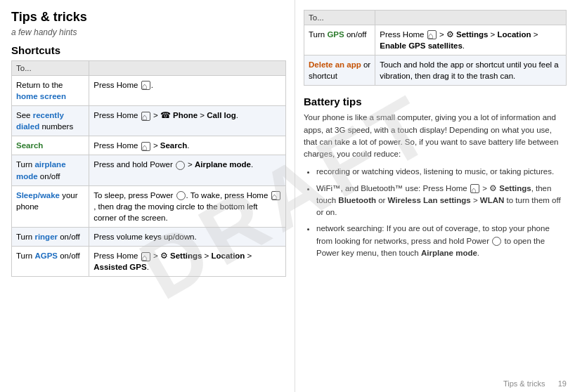  What do you see at coordinates (471, 70) in the screenshot?
I see `instruction-cell: Touch and hold the app or shortcut until…` at bounding box center [471, 70].